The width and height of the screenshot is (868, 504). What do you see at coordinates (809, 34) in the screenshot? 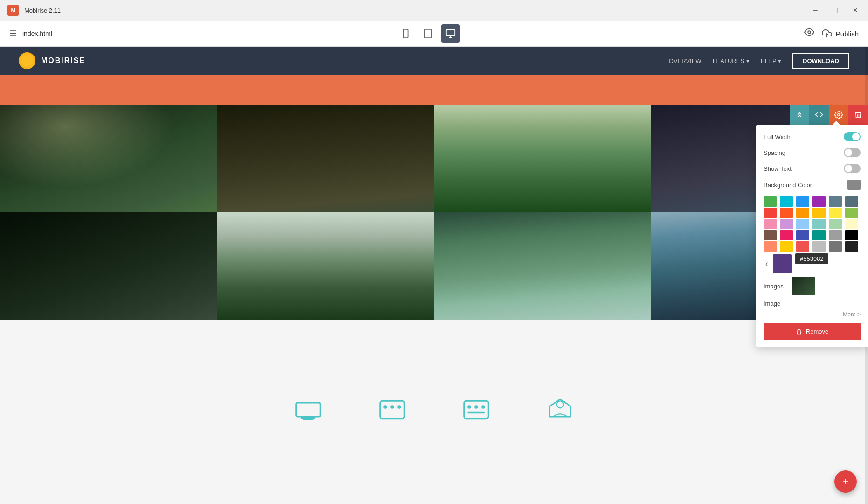
I see `preview-button` at bounding box center [809, 34].